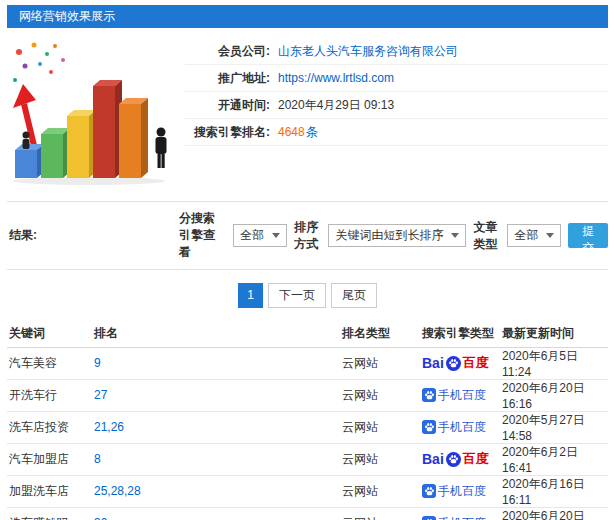 The width and height of the screenshot is (615, 520). What do you see at coordinates (336, 106) in the screenshot?
I see `open-time-value: 2020年4月29日 09:13` at bounding box center [336, 106].